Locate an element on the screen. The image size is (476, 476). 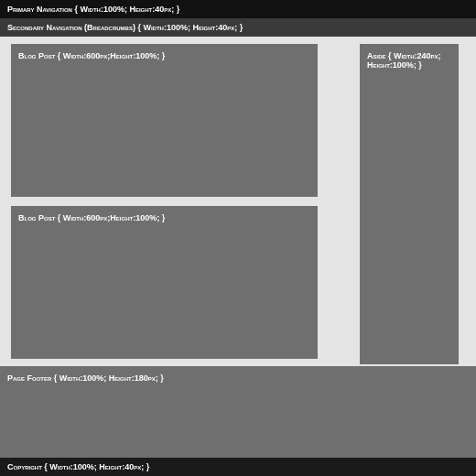
aside-box: Aside { Width:240px; Height:100%; } is located at coordinates (409, 204).